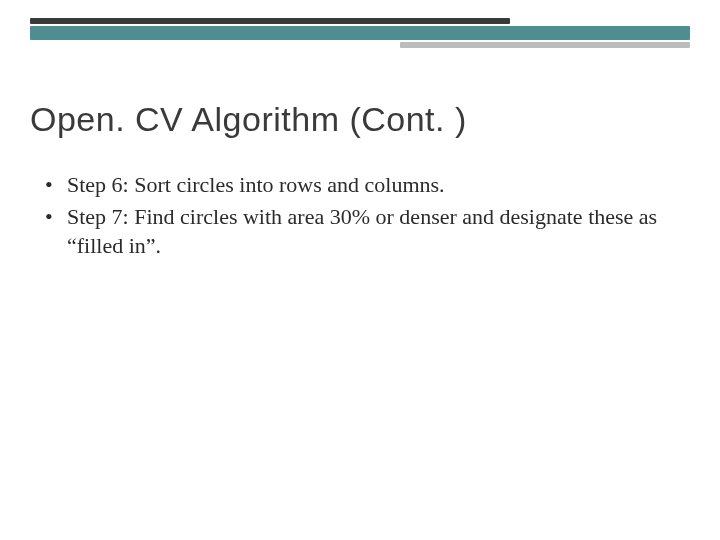  I want to click on slide-title: Open. CV Algorithm (Cont. ), so click(248, 120).